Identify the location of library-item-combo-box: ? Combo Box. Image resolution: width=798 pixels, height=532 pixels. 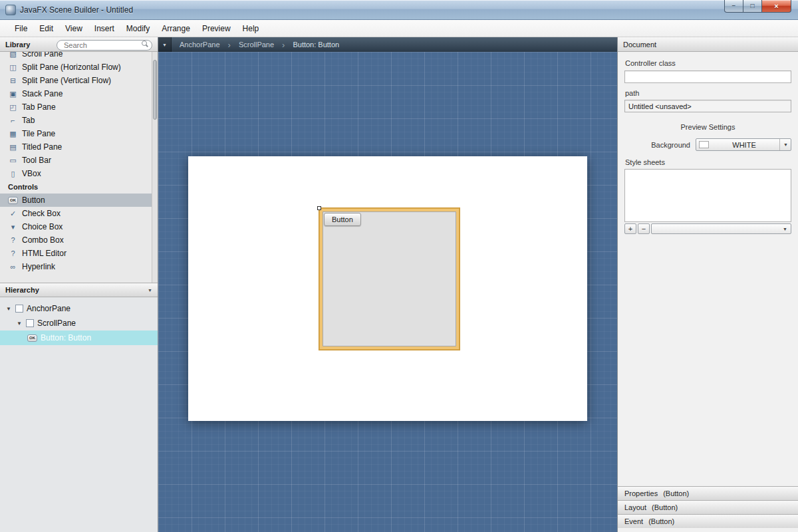
(78, 240).